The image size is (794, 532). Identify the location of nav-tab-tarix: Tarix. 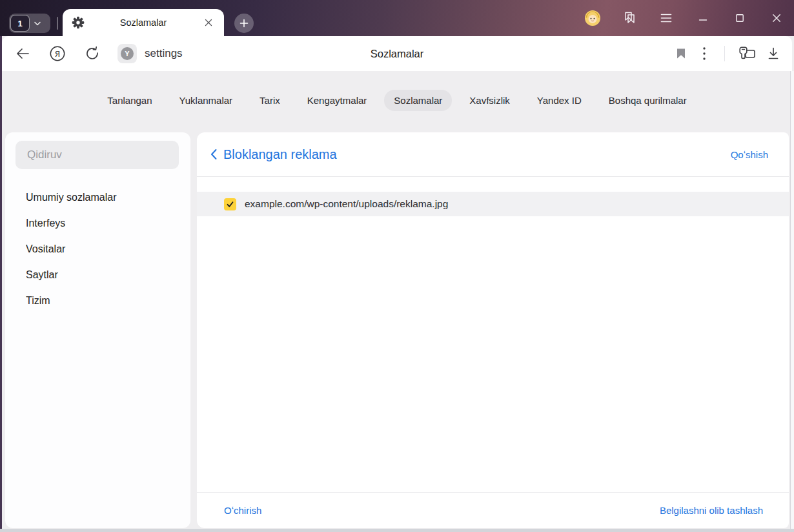
(270, 101).